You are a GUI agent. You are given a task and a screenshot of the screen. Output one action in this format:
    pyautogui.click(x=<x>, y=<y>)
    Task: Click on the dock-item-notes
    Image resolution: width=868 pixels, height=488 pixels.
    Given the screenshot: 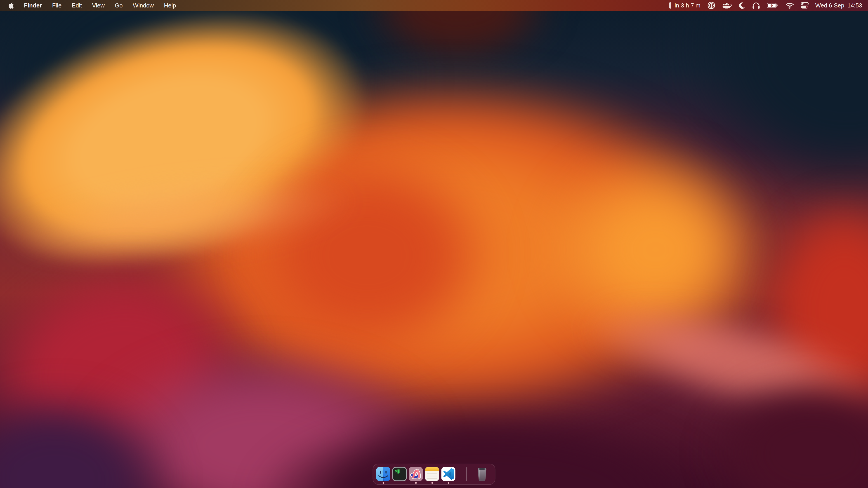 What is the action you would take?
    pyautogui.click(x=432, y=475)
    